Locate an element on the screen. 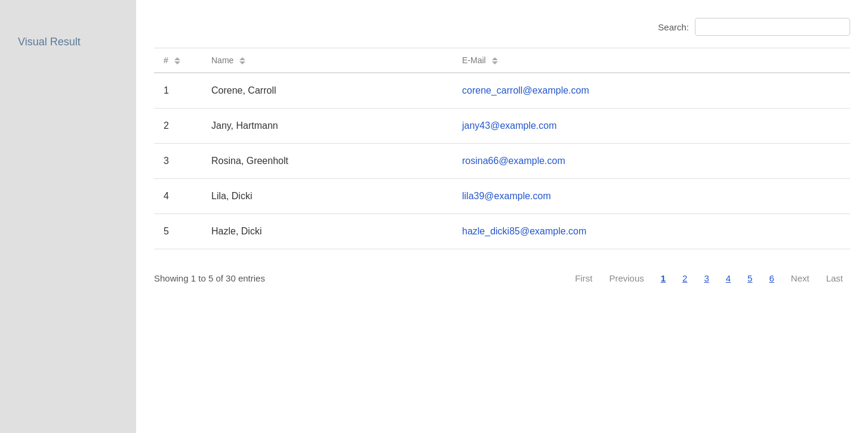 The image size is (868, 433). first-button: First is located at coordinates (584, 278).